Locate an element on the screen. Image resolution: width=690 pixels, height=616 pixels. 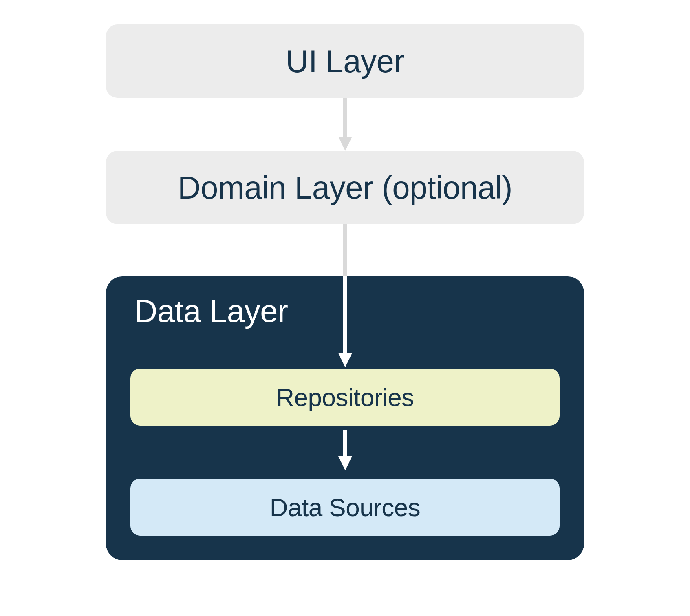
repositories-label: Repositories is located at coordinates (345, 397).